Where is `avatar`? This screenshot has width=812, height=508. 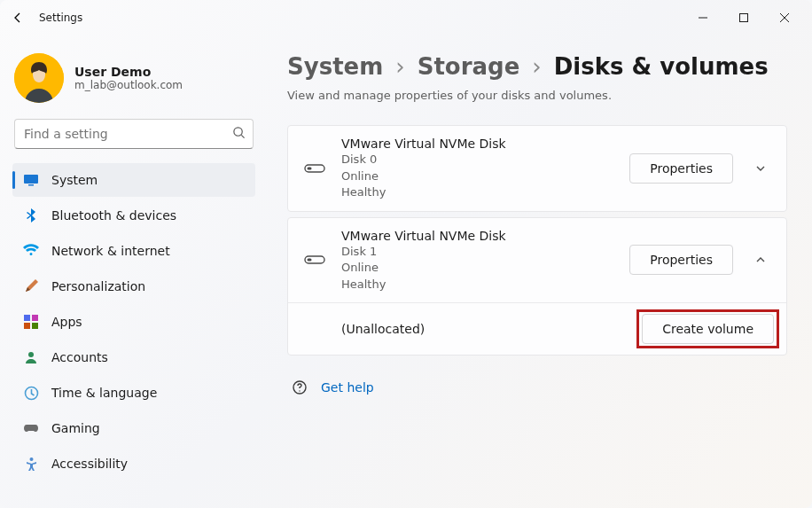 avatar is located at coordinates (39, 78).